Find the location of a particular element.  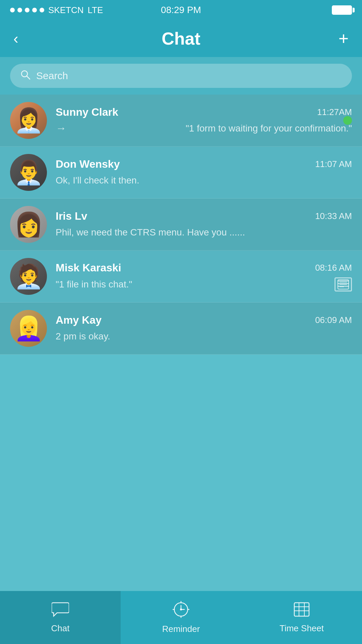

chat-item-amy-kay: Amy Kay 06:09 AM 2 pm is okay. is located at coordinates (181, 329).